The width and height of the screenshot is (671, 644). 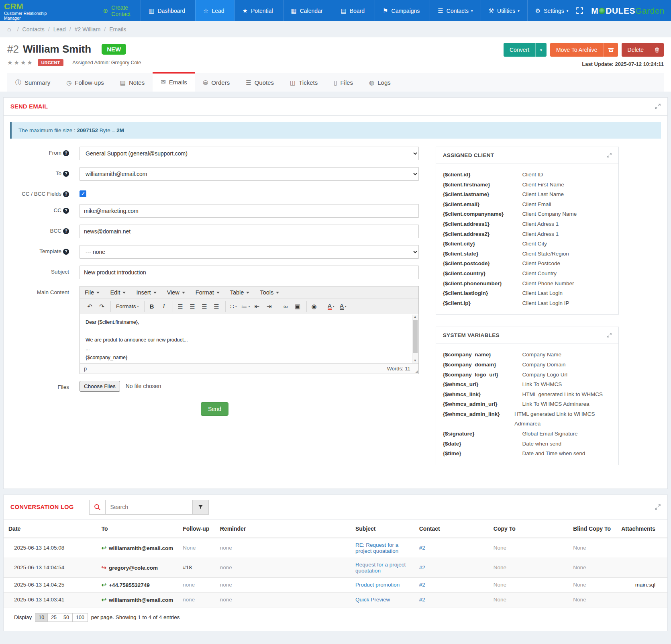 I want to click on bg-color-button: A▾, so click(x=343, y=306).